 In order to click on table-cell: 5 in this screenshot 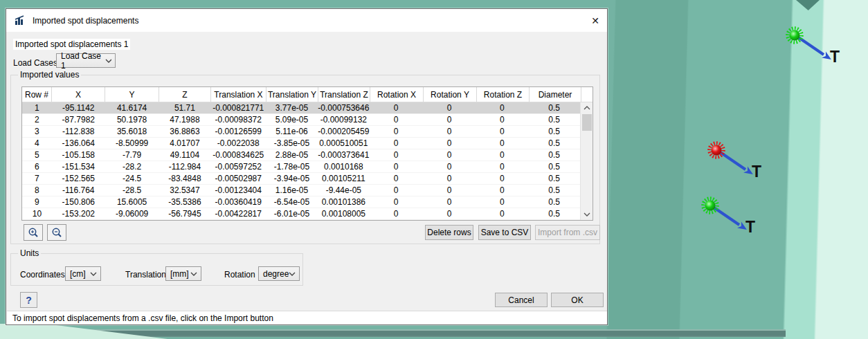, I will do `click(37, 155)`.